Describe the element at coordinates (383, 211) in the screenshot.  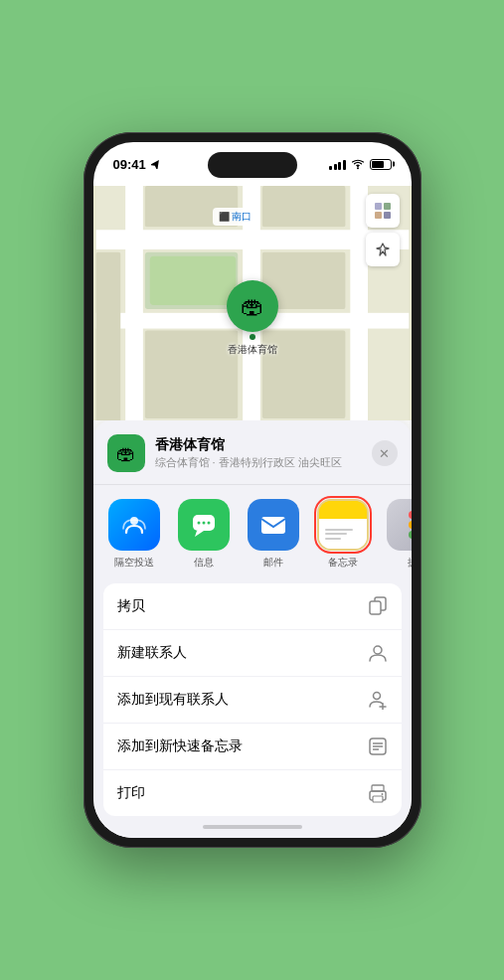
I see `map-type-button` at that location.